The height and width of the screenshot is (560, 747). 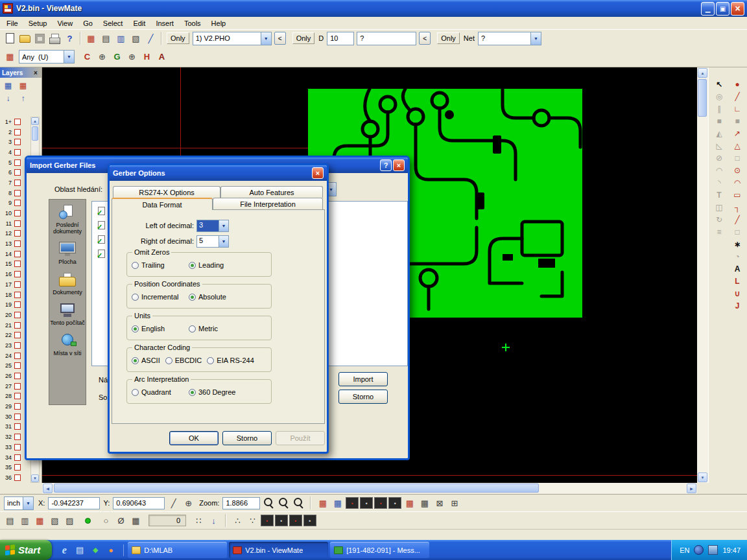 I want to click on scroll-down-icon: ▼, so click(x=703, y=477).